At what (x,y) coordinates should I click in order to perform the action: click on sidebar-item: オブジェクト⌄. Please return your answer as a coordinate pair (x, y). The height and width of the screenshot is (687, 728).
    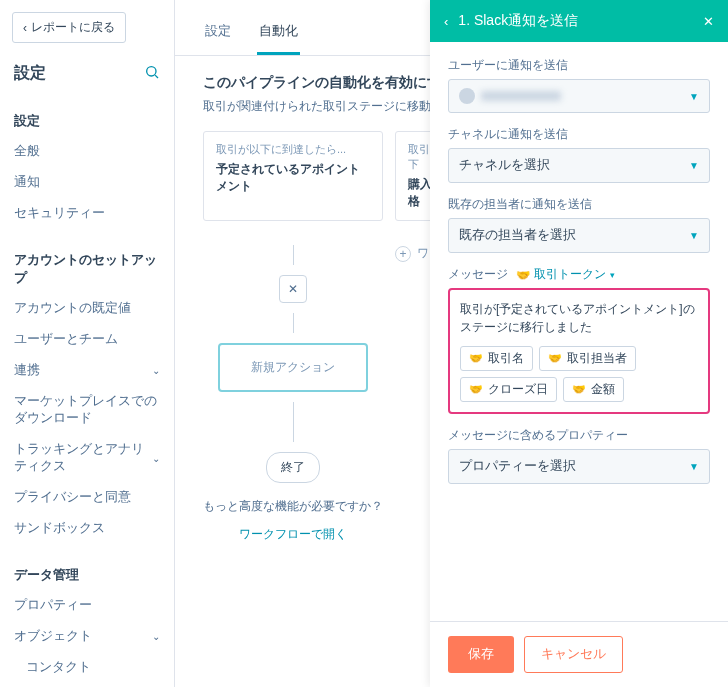
    Looking at the image, I should click on (87, 636).